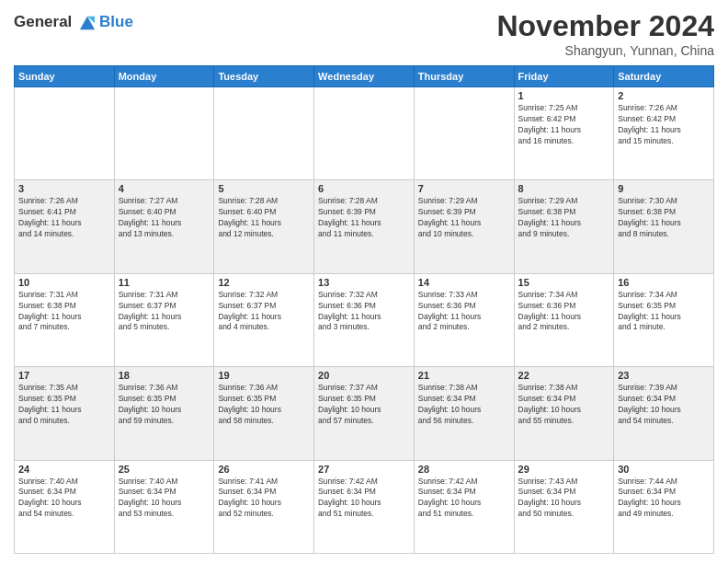 This screenshot has width=728, height=563. What do you see at coordinates (264, 282) in the screenshot?
I see `day-number: 12` at bounding box center [264, 282].